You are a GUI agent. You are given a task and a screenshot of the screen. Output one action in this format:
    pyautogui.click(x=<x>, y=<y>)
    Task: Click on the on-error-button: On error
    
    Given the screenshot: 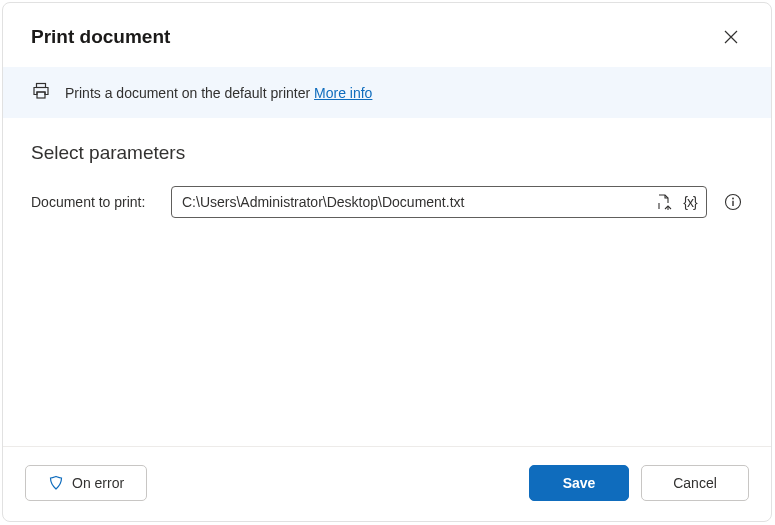 What is the action you would take?
    pyautogui.click(x=86, y=483)
    